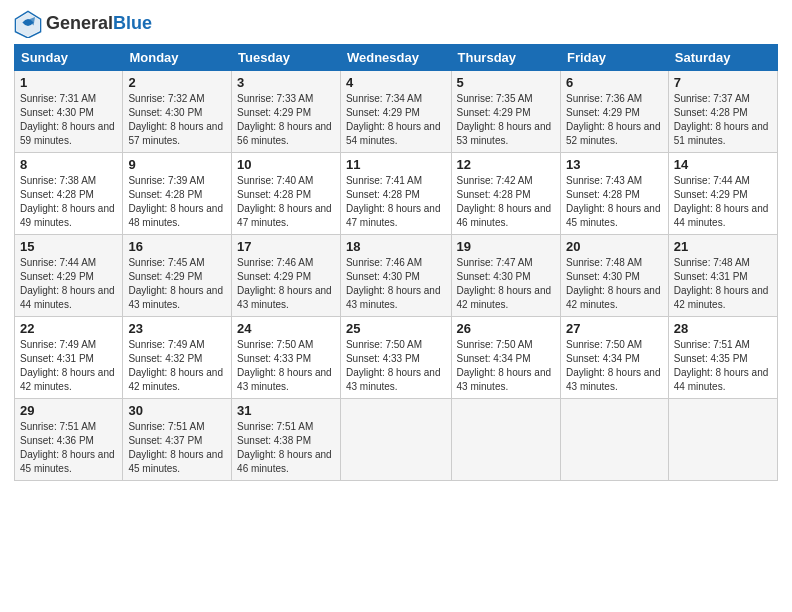  I want to click on logo-text: GeneralBlue, so click(99, 24).